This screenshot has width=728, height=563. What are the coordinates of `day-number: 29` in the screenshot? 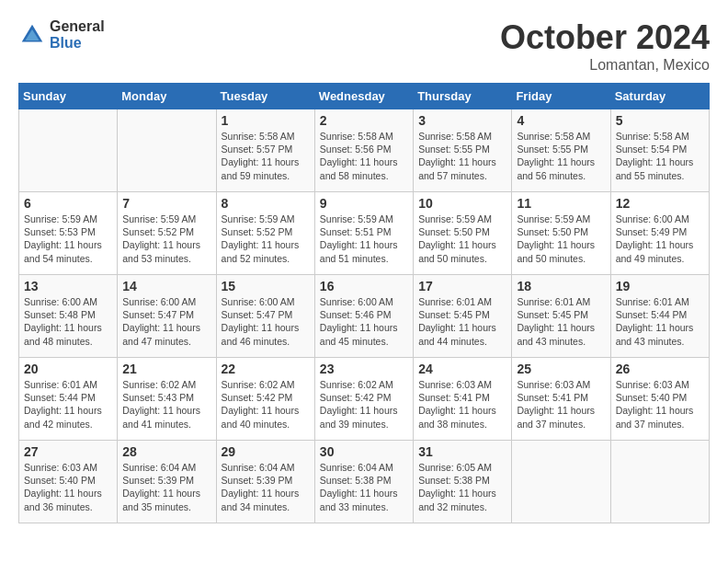 It's located at (266, 452).